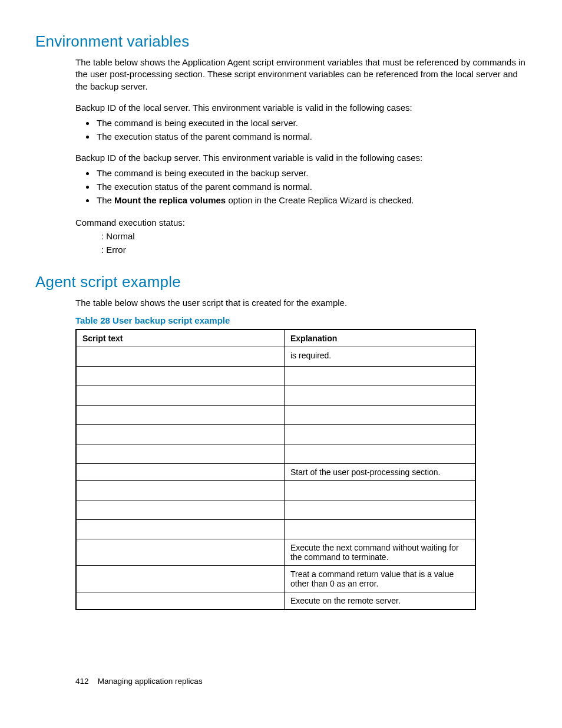 This screenshot has height=728, width=562. I want to click on table-row: Start of the user post-processing sectio…, so click(276, 472).